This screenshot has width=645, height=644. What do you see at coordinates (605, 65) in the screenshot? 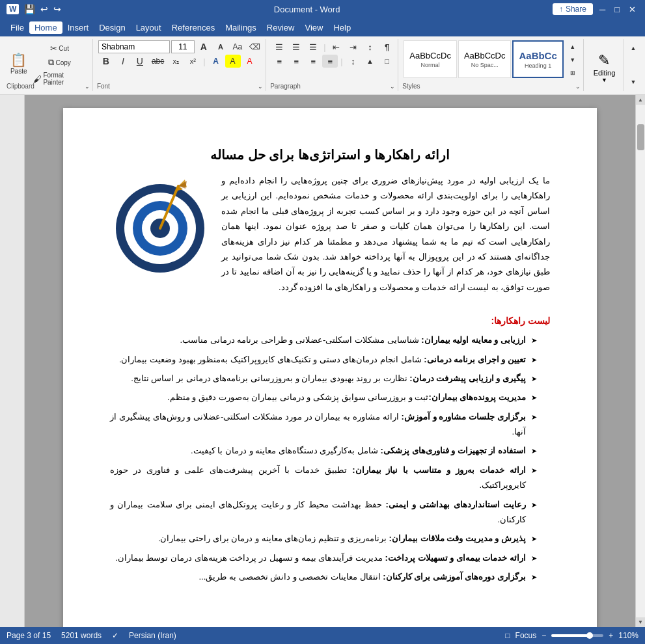
I see `editing-button: ✎ Editing ▼` at bounding box center [605, 65].